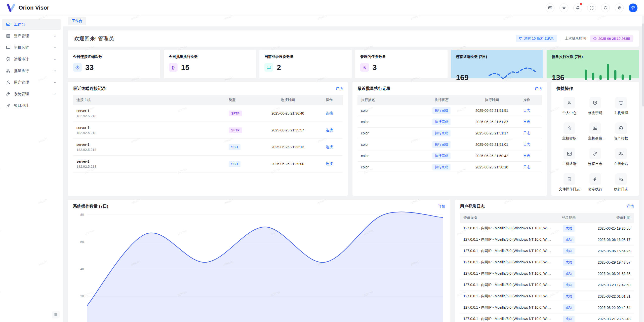 The width and height of the screenshot is (644, 322). I want to click on sidebar-item-batch: 批量执行, so click(31, 71).